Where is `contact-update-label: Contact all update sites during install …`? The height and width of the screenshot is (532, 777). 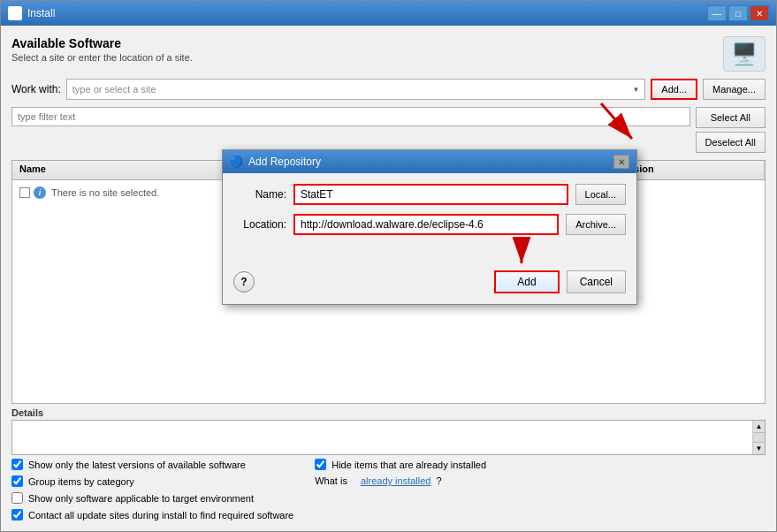 contact-update-label: Contact all update sites during install … is located at coordinates (161, 515).